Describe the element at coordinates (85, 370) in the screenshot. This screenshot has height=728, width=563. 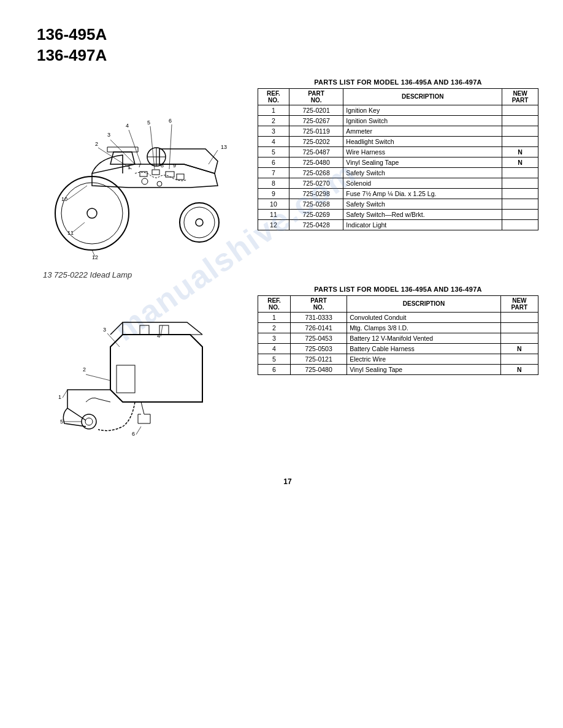
I see `svg-text: 2` at that location.